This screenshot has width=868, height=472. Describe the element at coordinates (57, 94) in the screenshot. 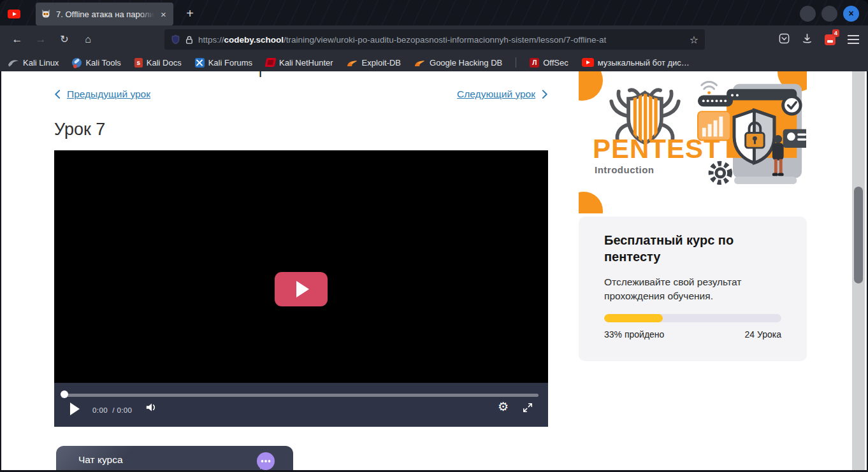

I see `chevron-left-icon` at that location.